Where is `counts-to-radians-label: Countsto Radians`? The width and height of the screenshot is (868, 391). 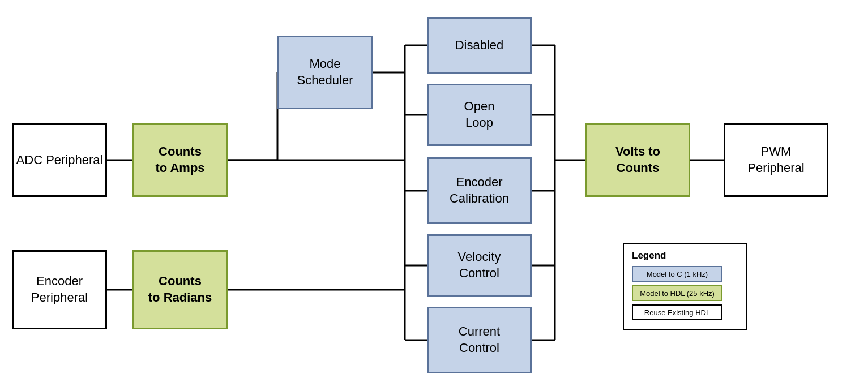 counts-to-radians-label: Countsto Radians is located at coordinates (180, 290).